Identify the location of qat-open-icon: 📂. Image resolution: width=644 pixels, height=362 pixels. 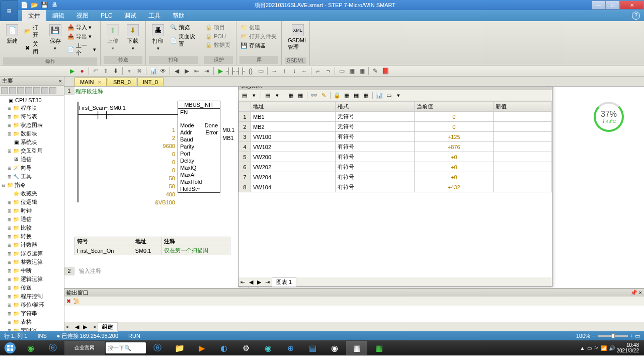
(34, 5).